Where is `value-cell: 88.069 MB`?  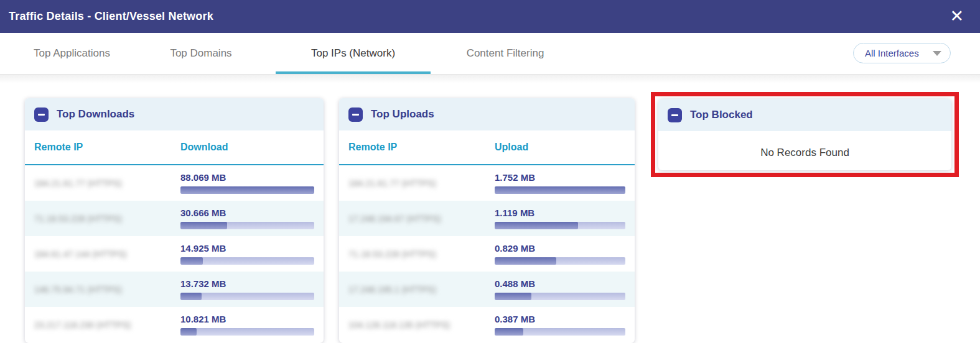
value-cell: 88.069 MB is located at coordinates (248, 183).